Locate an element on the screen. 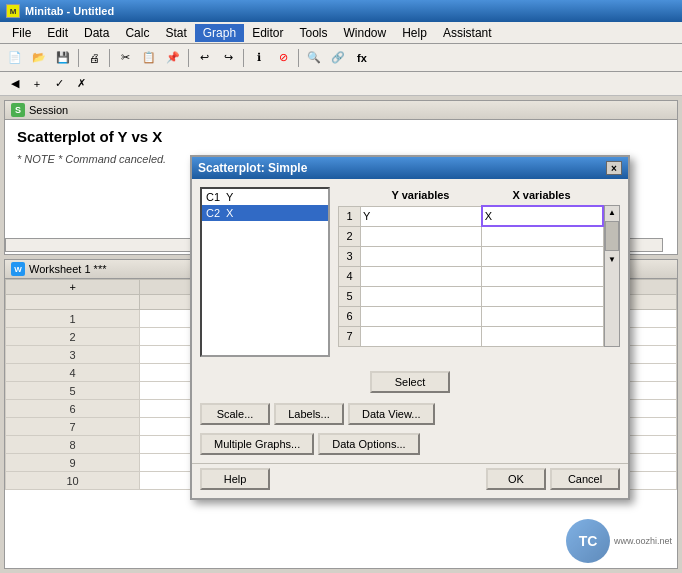 This screenshot has width=682, height=573. data-view-button: Data View... is located at coordinates (392, 414).